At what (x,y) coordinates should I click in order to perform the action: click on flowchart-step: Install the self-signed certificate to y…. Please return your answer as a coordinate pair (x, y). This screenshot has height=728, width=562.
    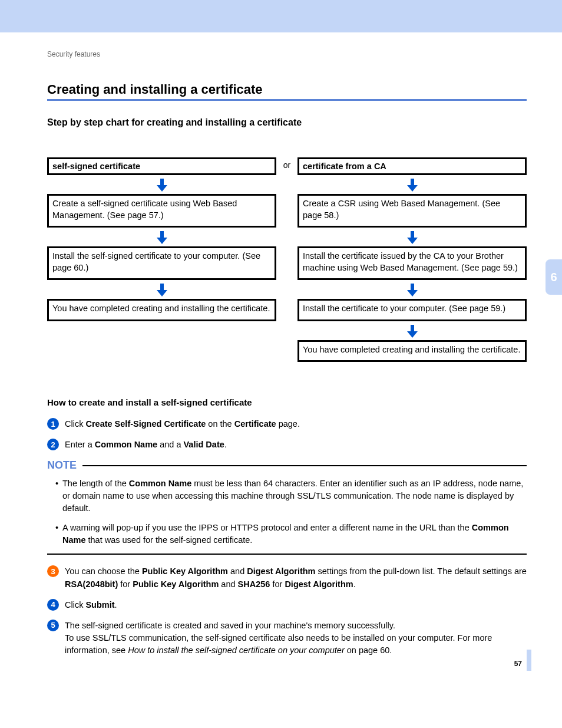
    Looking at the image, I should click on (161, 263).